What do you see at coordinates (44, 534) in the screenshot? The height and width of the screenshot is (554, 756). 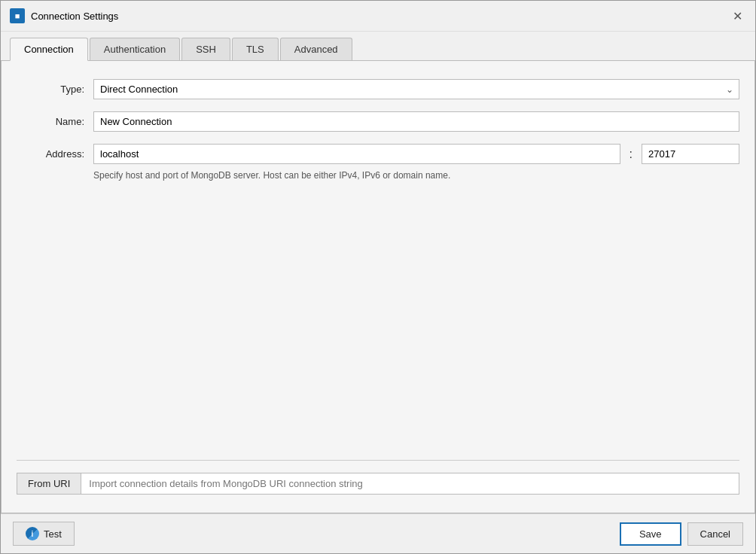 I see `footer-left: i Test` at bounding box center [44, 534].